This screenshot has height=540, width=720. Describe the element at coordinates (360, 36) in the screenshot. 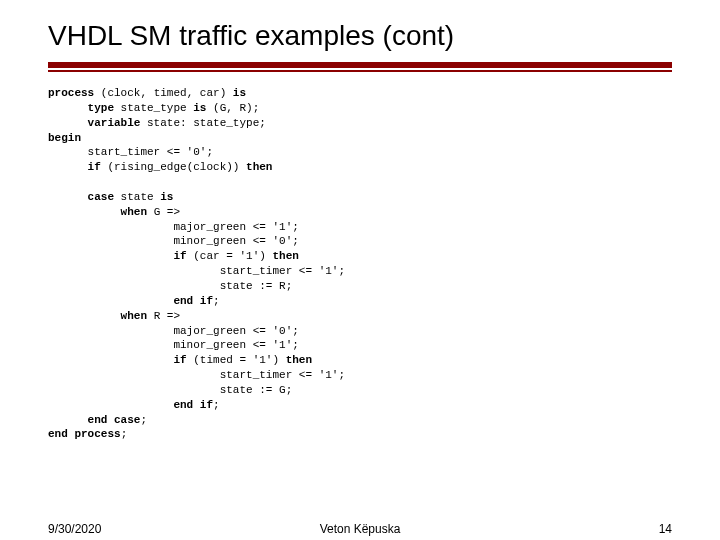

I see `page-title: VHDL SM traffic examples (cont)` at that location.